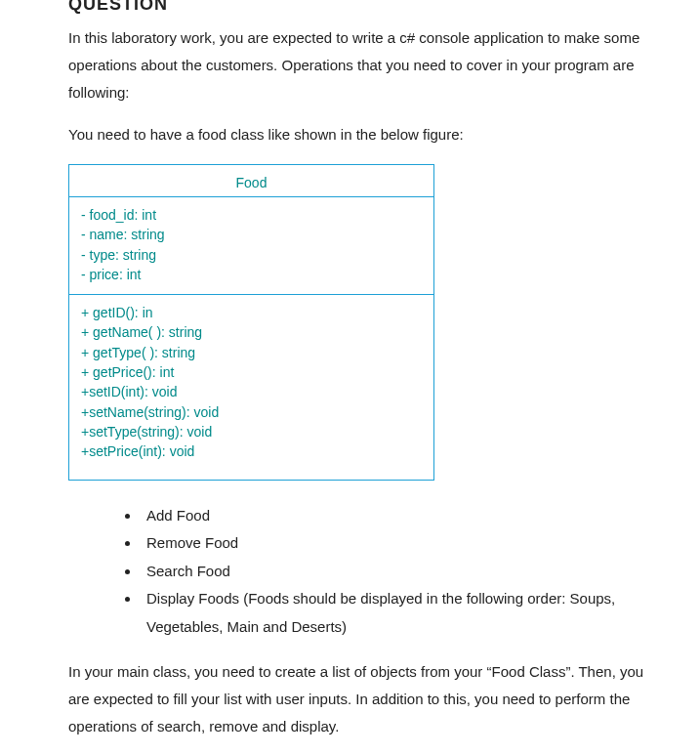 This screenshot has height=755, width=700. What do you see at coordinates (365, 8) in the screenshot?
I see `heading-question: QUESTION` at bounding box center [365, 8].